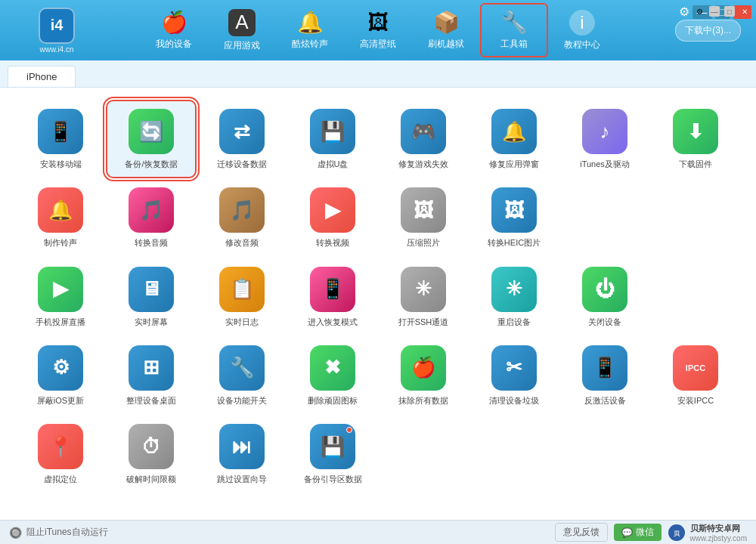 This screenshot has height=544, width=756. What do you see at coordinates (333, 289) in the screenshot?
I see `tool-icon-recovery-mode: 📱` at bounding box center [333, 289].